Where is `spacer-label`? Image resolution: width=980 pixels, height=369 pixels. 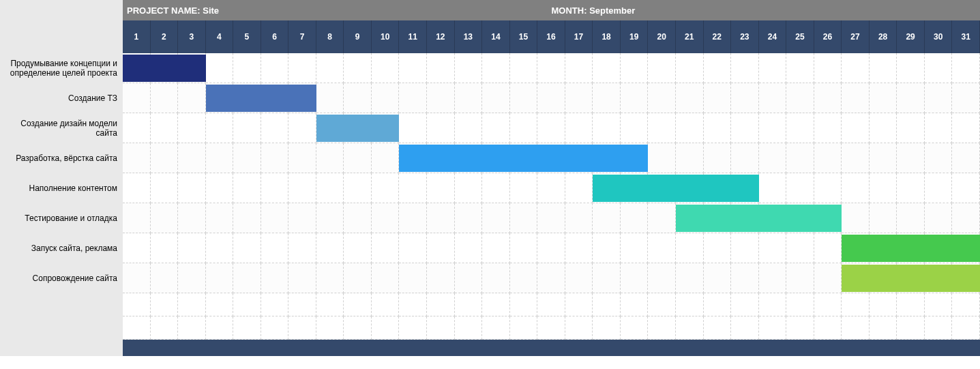 spacer-label is located at coordinates (61, 305).